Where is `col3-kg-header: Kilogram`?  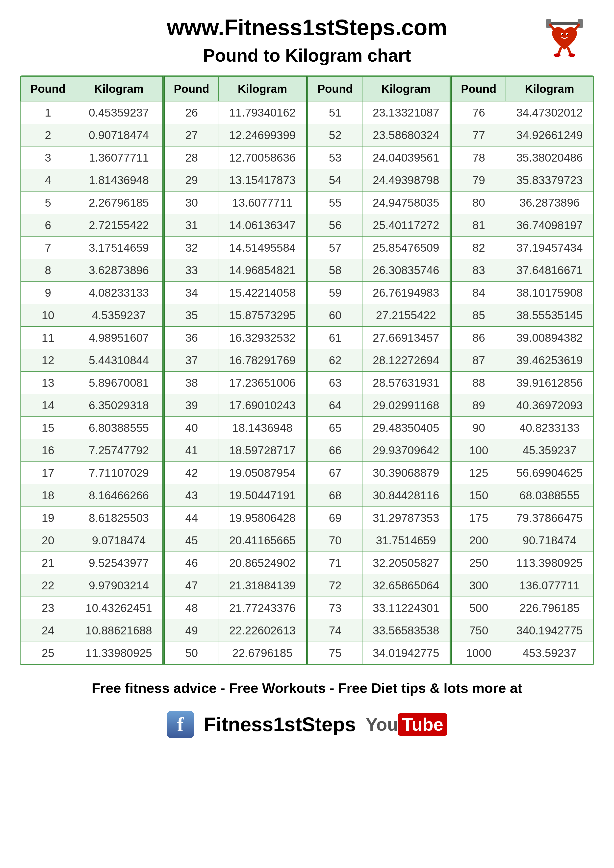 col3-kg-header: Kilogram is located at coordinates (406, 89).